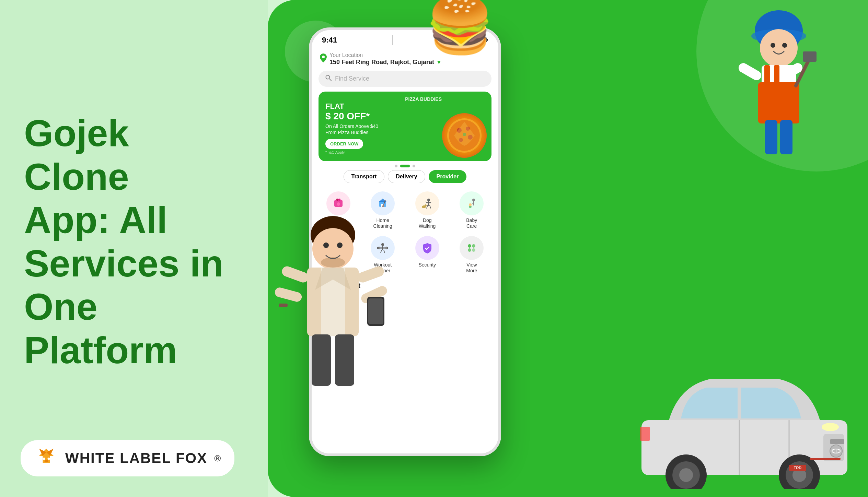 The width and height of the screenshot is (868, 497). What do you see at coordinates (448, 177) in the screenshot?
I see `tab-provider: Provider` at bounding box center [448, 177].